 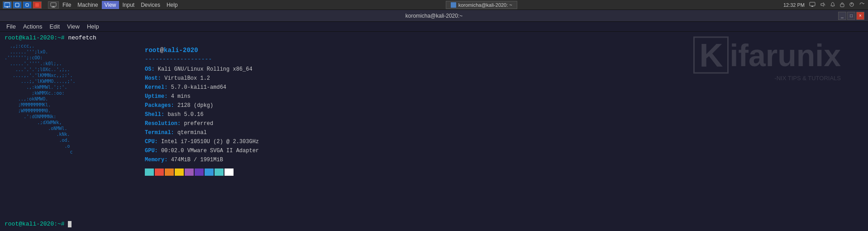 What do you see at coordinates (434, 16) in the screenshot?
I see `vm-title: koromicha@kali-2020:~` at bounding box center [434, 16].